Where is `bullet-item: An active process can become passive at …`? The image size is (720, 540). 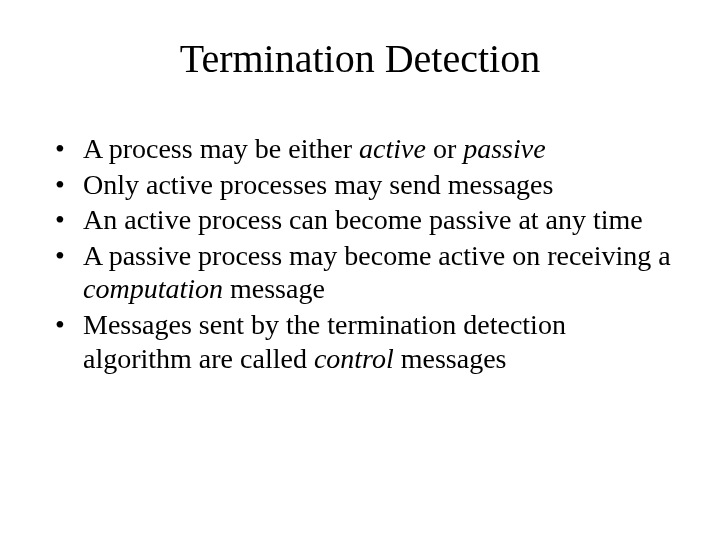 bullet-item: An active process can become passive at … is located at coordinates (368, 220).